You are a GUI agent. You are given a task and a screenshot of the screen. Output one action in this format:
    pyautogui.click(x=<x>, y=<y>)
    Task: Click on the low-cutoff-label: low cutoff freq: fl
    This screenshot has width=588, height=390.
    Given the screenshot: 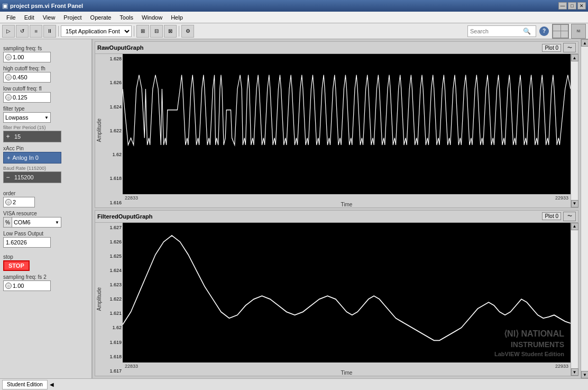 What is the action you would take?
    pyautogui.click(x=45, y=89)
    